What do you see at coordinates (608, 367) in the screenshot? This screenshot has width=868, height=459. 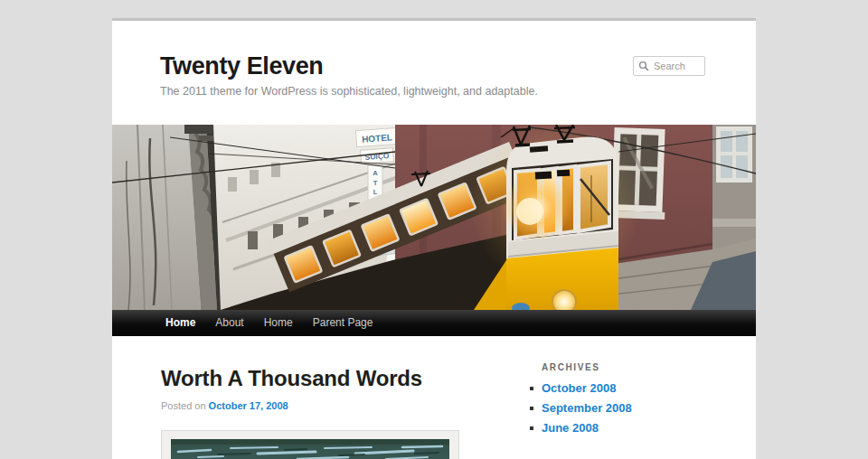 I see `archives-widget-title: ARCHIVES` at bounding box center [608, 367].